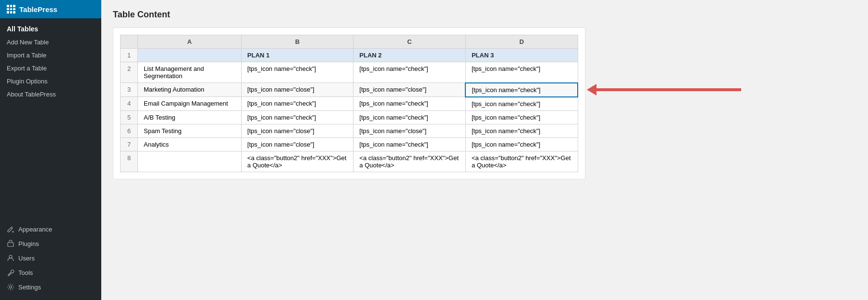 The width and height of the screenshot is (868, 300). What do you see at coordinates (51, 273) in the screenshot?
I see `sidebar-item-tools: Tools` at bounding box center [51, 273].